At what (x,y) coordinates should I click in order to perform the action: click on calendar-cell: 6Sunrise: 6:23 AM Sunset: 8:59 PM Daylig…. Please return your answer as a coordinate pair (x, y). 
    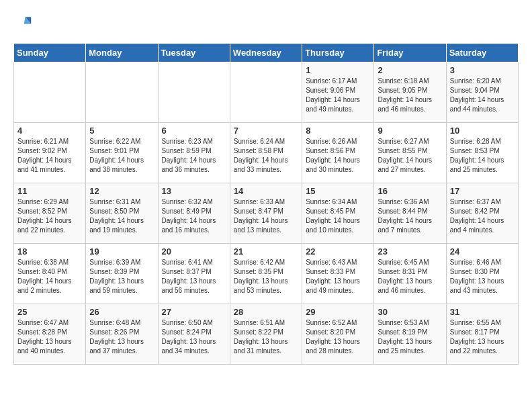
    Looking at the image, I should click on (193, 153).